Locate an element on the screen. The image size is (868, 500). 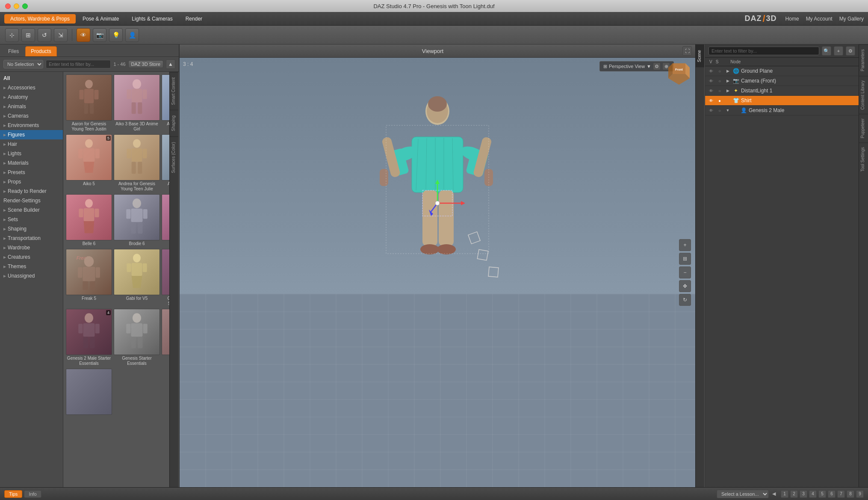
tree-row-camera: 👁 ○ ▶ 📷 Camera (Front) is located at coordinates (782, 81).